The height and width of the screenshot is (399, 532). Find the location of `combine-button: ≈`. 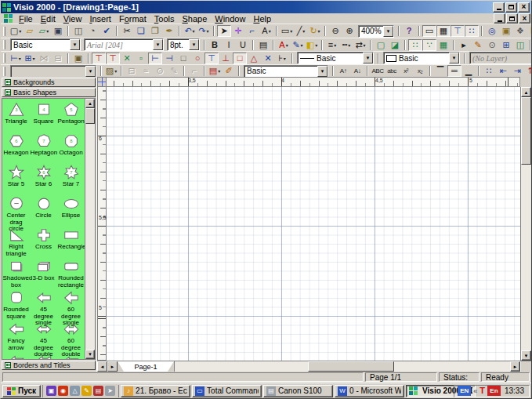

combine-button: ≈ is located at coordinates (146, 71).